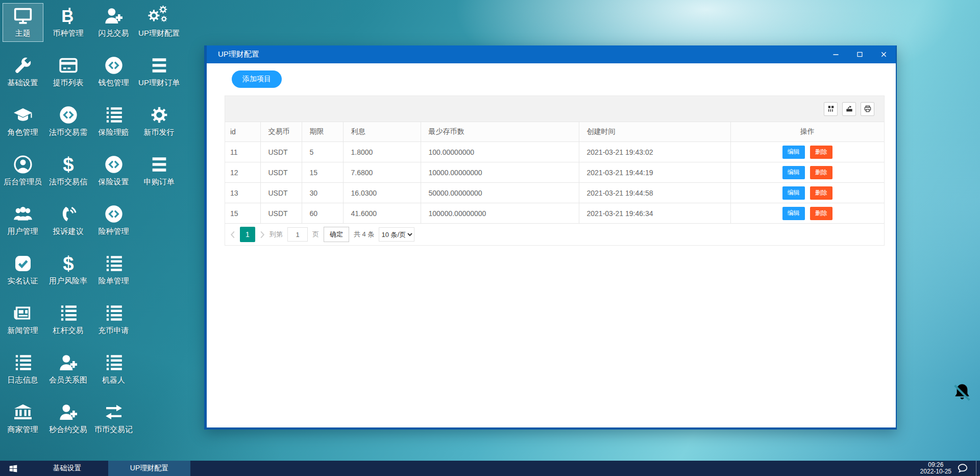 Image resolution: width=980 pixels, height=476 pixels. Describe the element at coordinates (22, 223) in the screenshot. I see `desktop-icon: 用户管理` at that location.